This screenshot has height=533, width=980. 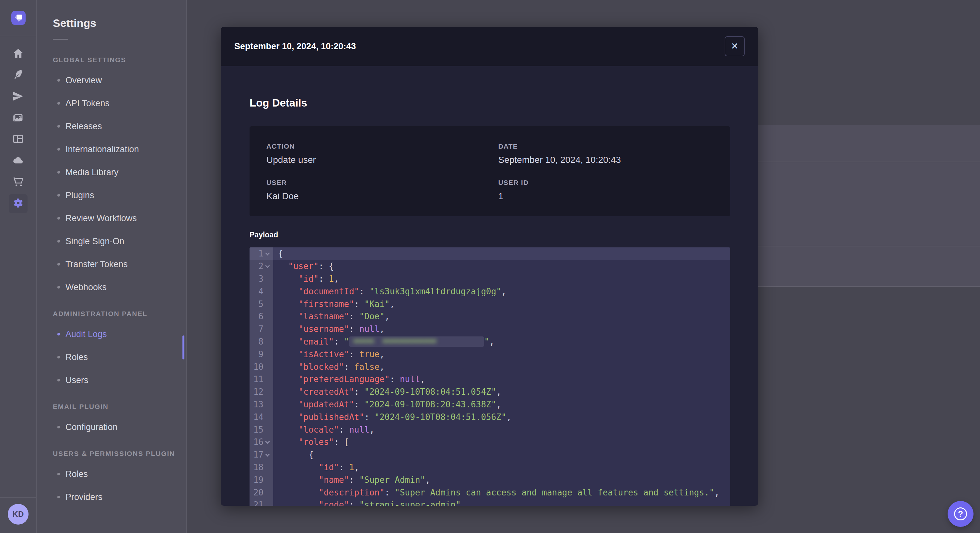 What do you see at coordinates (119, 334) in the screenshot?
I see `sidebar-item-audit-logs: Audit Logs` at bounding box center [119, 334].